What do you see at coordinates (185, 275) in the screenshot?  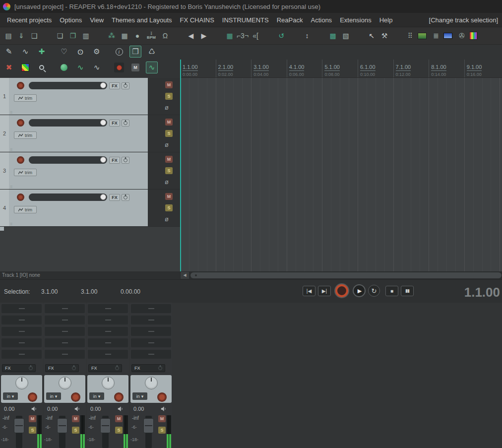 I see `scroll-left-button: ◀` at bounding box center [185, 275].